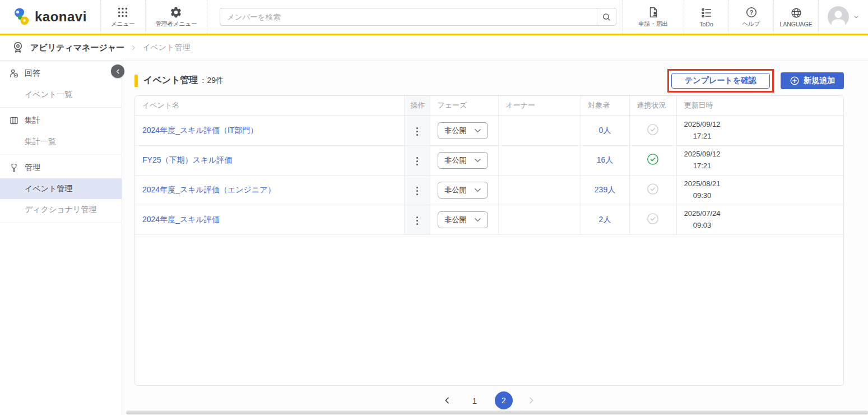  I want to click on wrench-icon, so click(14, 168).